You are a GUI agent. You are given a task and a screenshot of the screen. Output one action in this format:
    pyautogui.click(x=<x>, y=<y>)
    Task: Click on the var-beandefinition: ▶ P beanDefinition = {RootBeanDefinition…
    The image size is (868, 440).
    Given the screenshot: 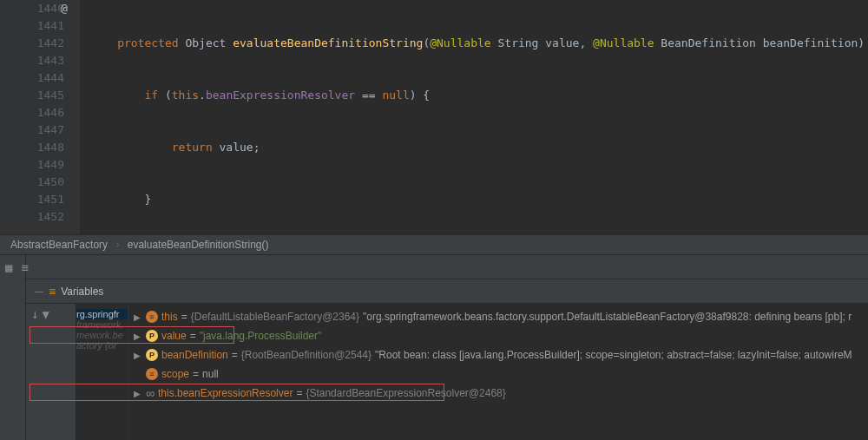 What is the action you would take?
    pyautogui.click(x=498, y=355)
    